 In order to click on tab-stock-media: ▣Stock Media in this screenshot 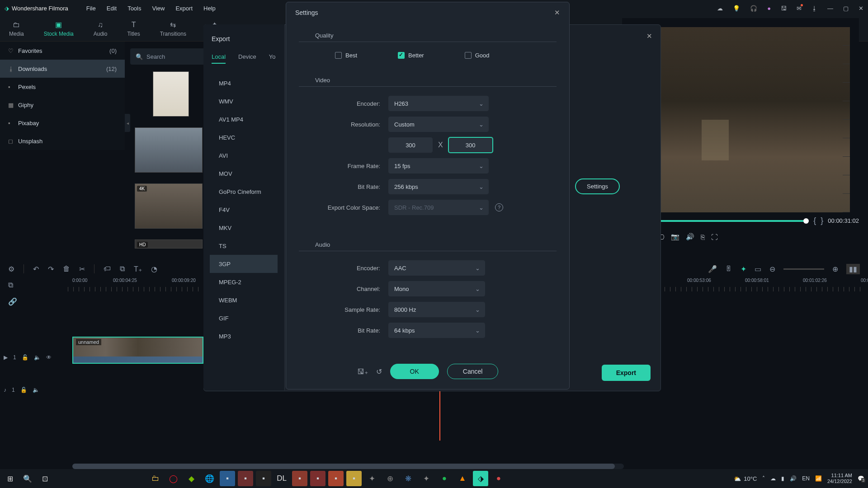, I will do `click(59, 29)`.